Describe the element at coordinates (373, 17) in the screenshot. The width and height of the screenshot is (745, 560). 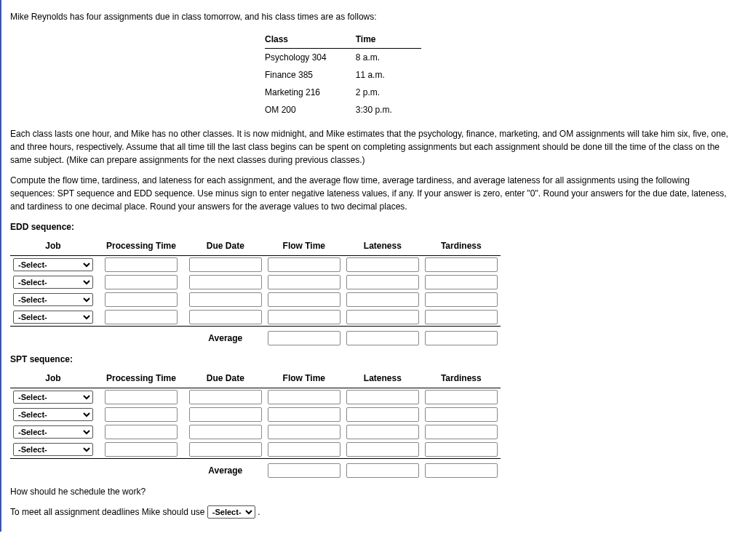
I see `intro-text: Mike Reynolds has four assignments due i…` at that location.